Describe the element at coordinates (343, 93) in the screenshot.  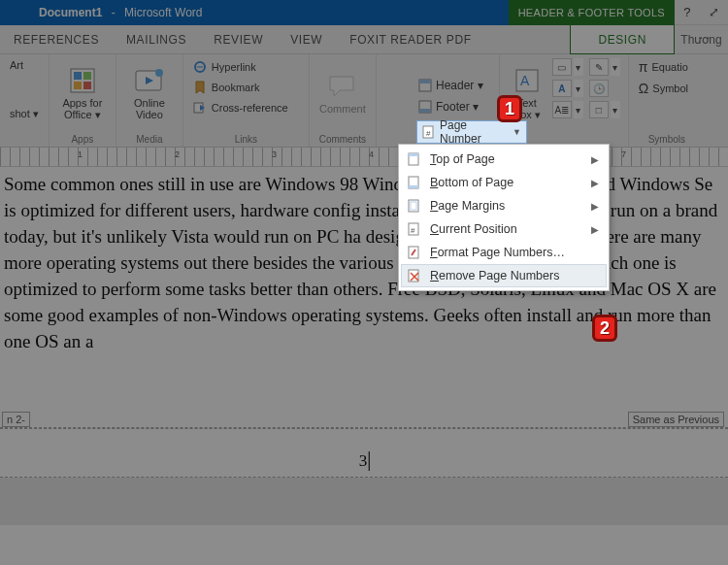
I see `comment-button: Comment` at that location.